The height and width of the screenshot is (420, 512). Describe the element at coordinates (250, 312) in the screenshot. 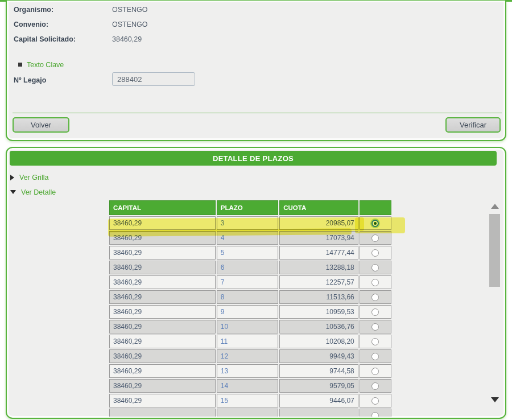

I see `table-row: 38460,29 9 10959,53` at that location.